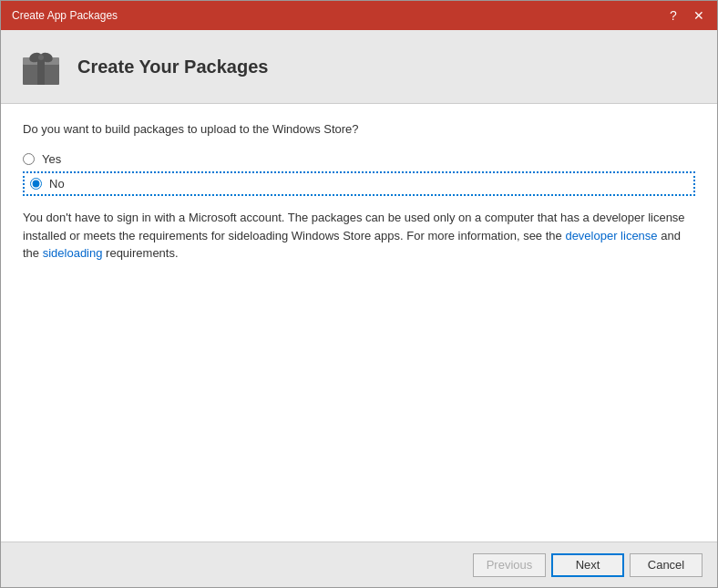 The height and width of the screenshot is (588, 718). What do you see at coordinates (73, 253) in the screenshot?
I see `sideloading-link: sideloading` at bounding box center [73, 253].